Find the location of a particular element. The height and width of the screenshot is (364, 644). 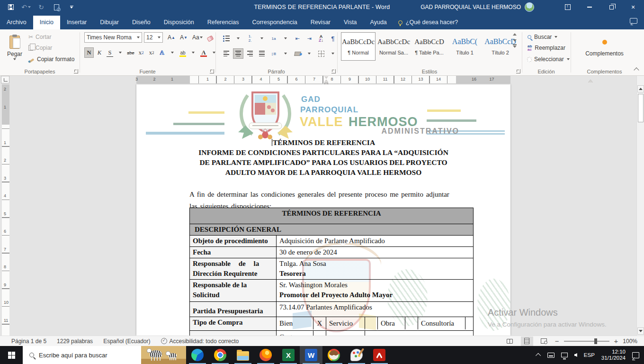

taskbar-firefox is located at coordinates (266, 355).